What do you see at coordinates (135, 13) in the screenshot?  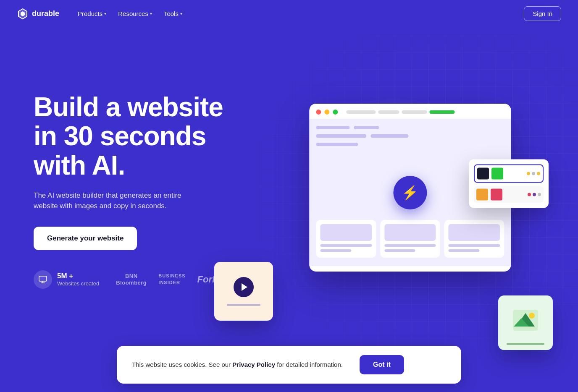 I see `nav-link-resources: Resources ▾` at bounding box center [135, 13].